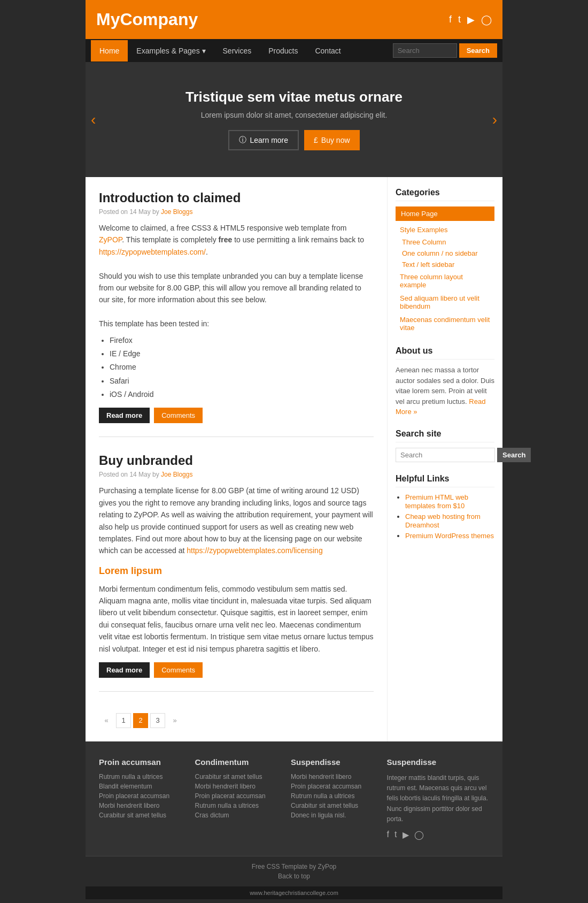 The width and height of the screenshot is (588, 903). I want to click on post-2-subtitle: Lorem lipsum, so click(236, 571).